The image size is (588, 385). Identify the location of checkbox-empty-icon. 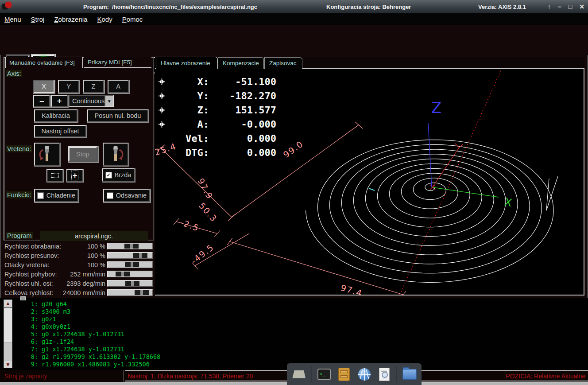
(110, 196).